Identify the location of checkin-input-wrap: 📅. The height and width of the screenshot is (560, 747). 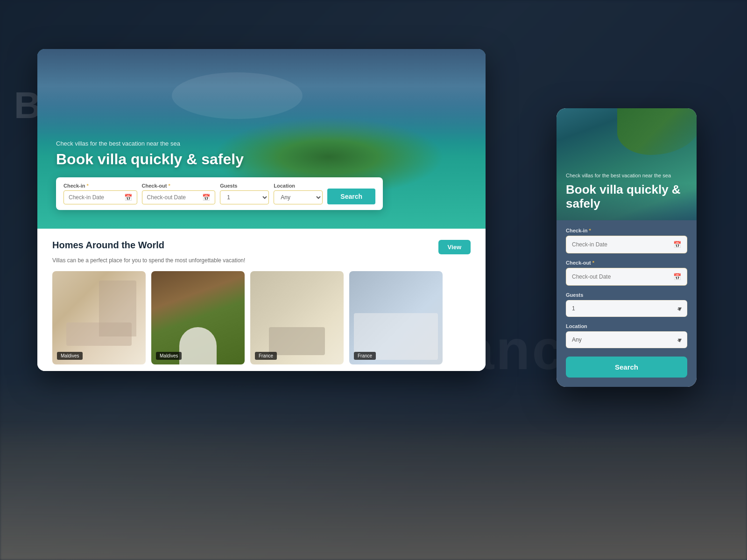
(100, 197).